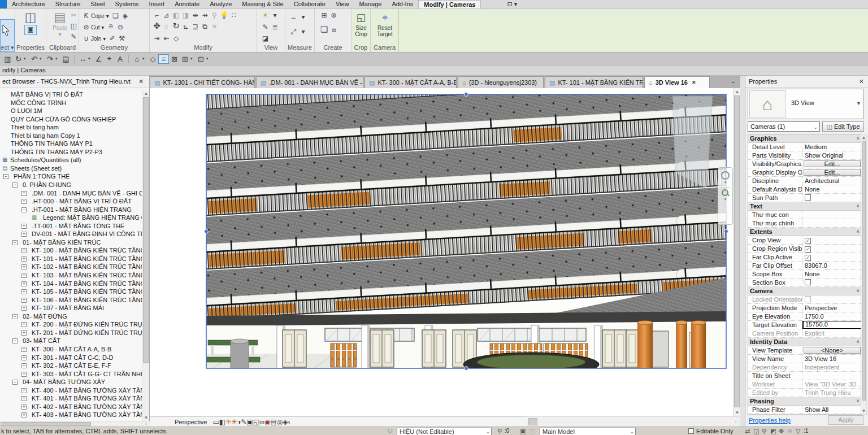 The height and width of the screenshot is (435, 868). Describe the element at coordinates (324, 15) in the screenshot. I see `create-group-icon: ⊞` at that location.